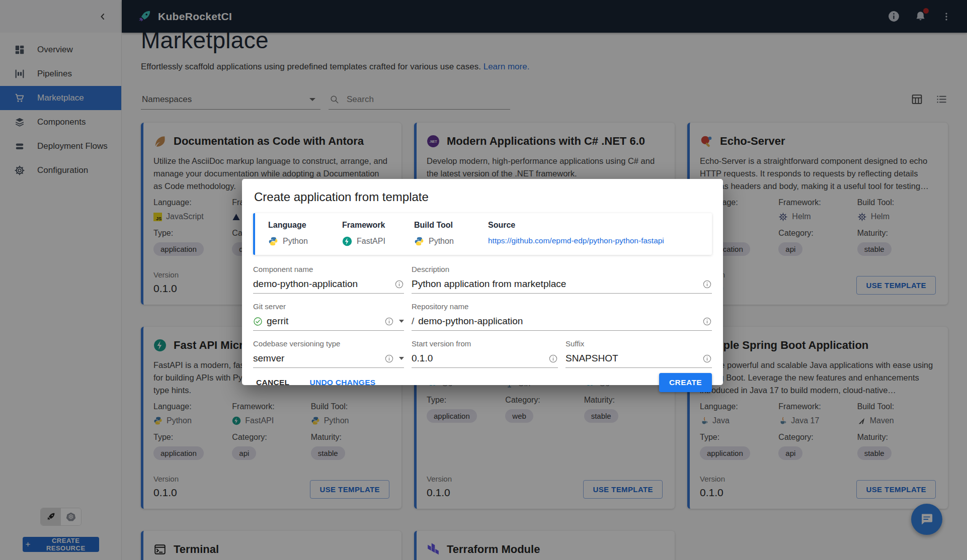  I want to click on start-version-label: Start version from, so click(485, 344).